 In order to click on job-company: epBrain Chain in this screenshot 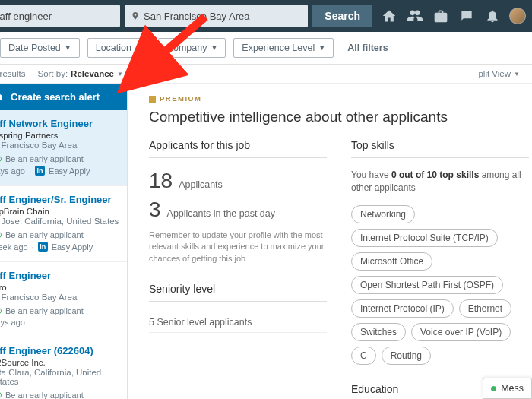, I will do `click(61, 211)`.